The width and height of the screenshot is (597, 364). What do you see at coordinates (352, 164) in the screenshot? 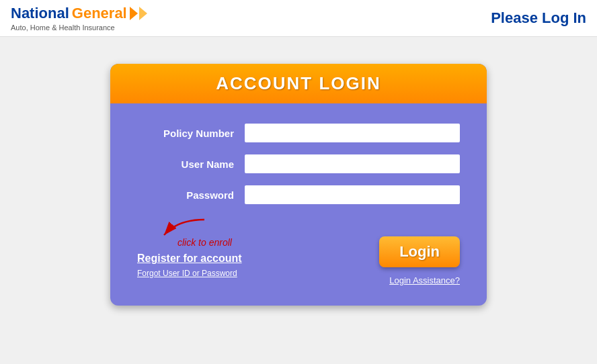
I see `username-input` at bounding box center [352, 164].